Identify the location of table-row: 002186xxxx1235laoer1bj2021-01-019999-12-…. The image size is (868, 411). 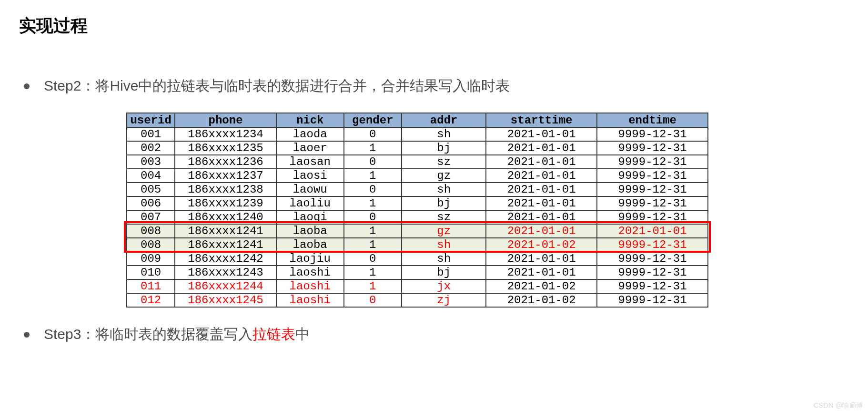
(417, 148).